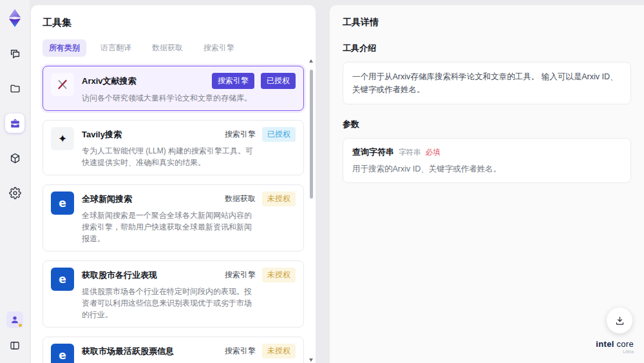 The height and width of the screenshot is (363, 644). What do you see at coordinates (15, 182) in the screenshot?
I see `sidebar` at bounding box center [15, 182].